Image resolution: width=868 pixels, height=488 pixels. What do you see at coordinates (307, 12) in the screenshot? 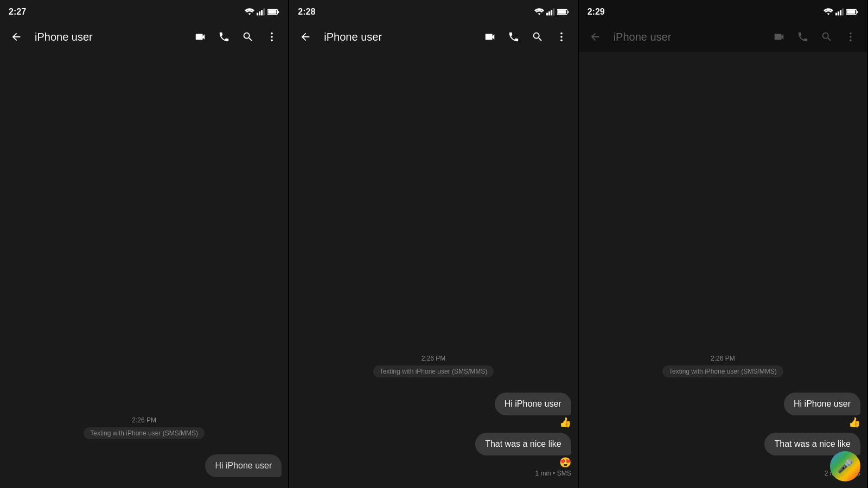
I see `time-2: 2:28` at bounding box center [307, 12].